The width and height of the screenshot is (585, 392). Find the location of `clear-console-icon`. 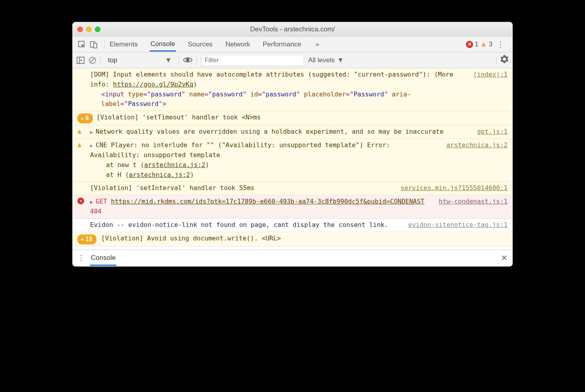

clear-console-icon is located at coordinates (92, 60).